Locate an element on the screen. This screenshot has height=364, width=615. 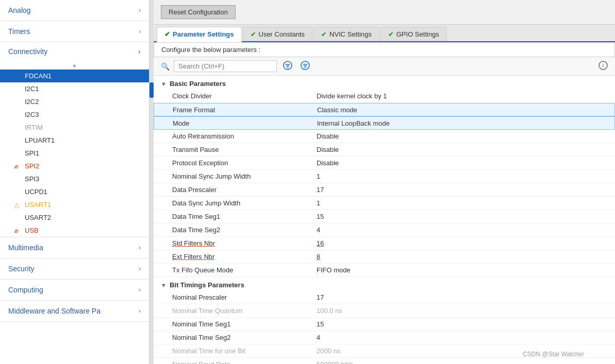
param-row-data-prescaler: Data Prescaler 17 is located at coordinates (385, 190).